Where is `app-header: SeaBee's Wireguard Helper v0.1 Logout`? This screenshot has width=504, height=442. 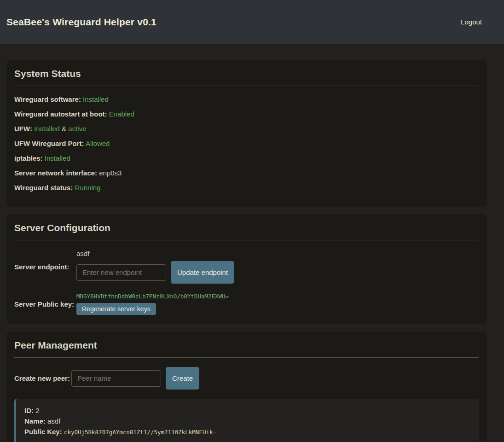
app-header: SeaBee's Wireguard Helper v0.1 Logout is located at coordinates (252, 22).